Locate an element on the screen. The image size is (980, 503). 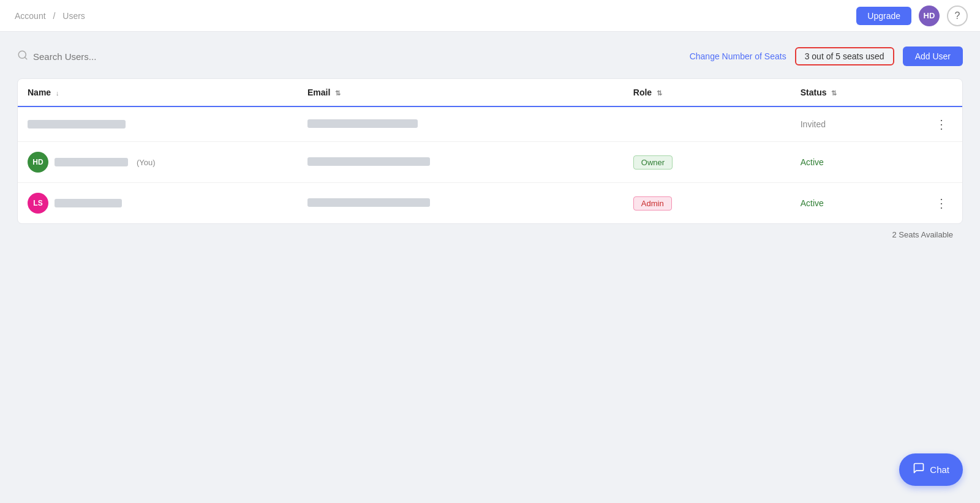
table-row: HD(You)OwnerActive is located at coordinates (490, 163).